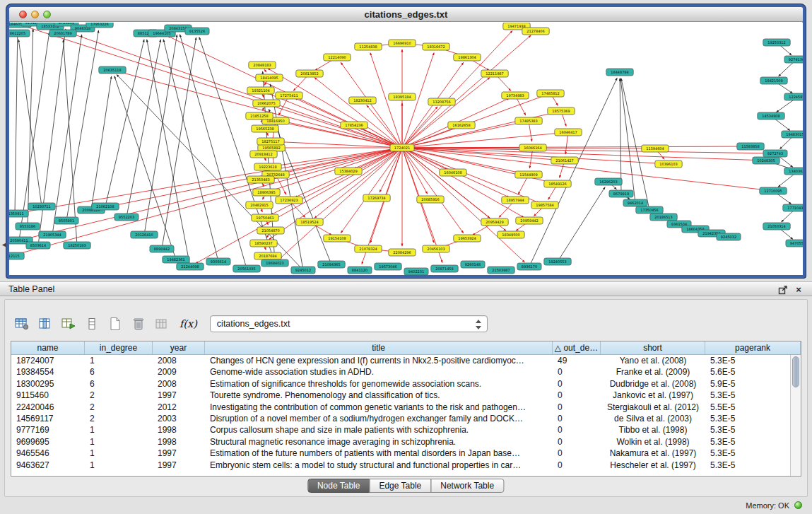  What do you see at coordinates (310, 222) in the screenshot?
I see `graph-node: 18519524` at bounding box center [310, 222].